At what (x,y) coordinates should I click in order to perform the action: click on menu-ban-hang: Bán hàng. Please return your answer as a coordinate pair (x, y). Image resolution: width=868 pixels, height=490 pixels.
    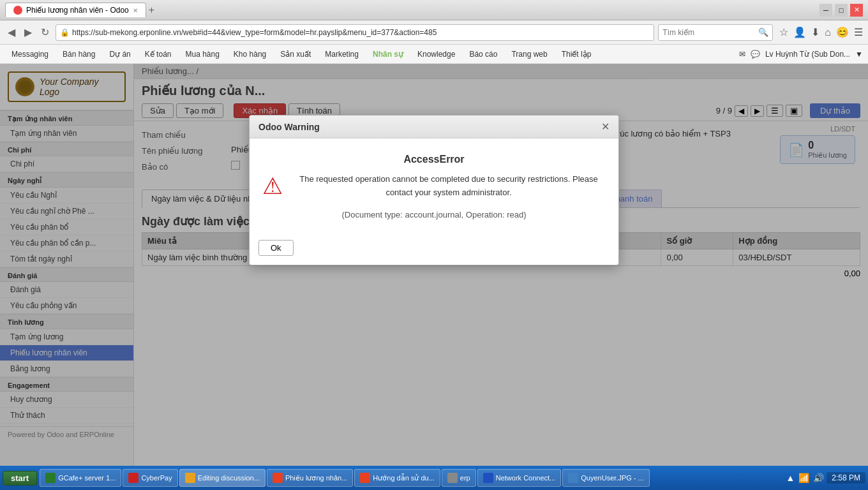
    Looking at the image, I should click on (79, 54).